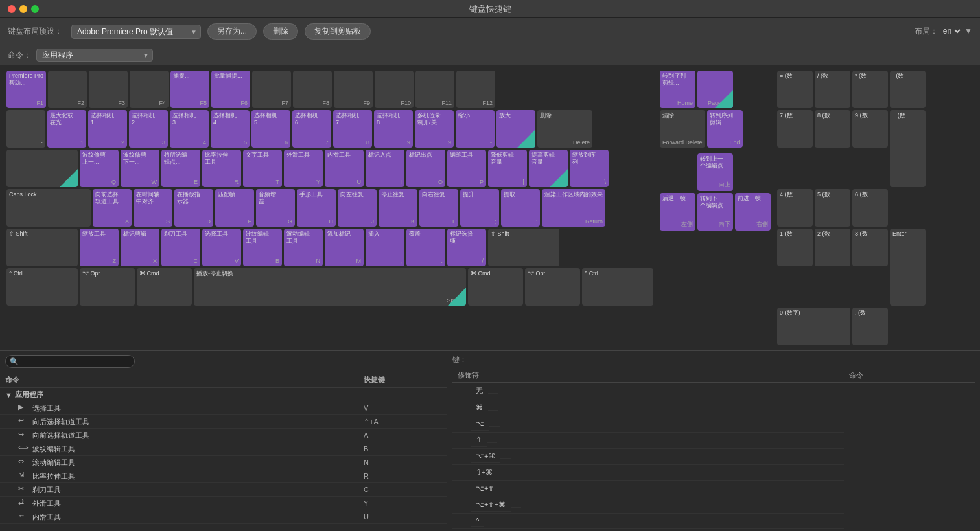 This screenshot has height=531, width=980. I want to click on key-f9: F9, so click(353, 89).